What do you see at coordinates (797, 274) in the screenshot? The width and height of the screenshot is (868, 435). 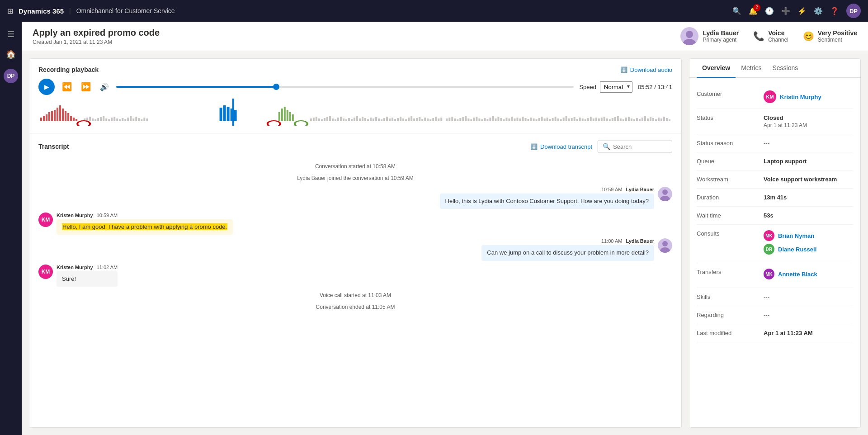 I see `transfer-name: Annette Black` at bounding box center [797, 274].